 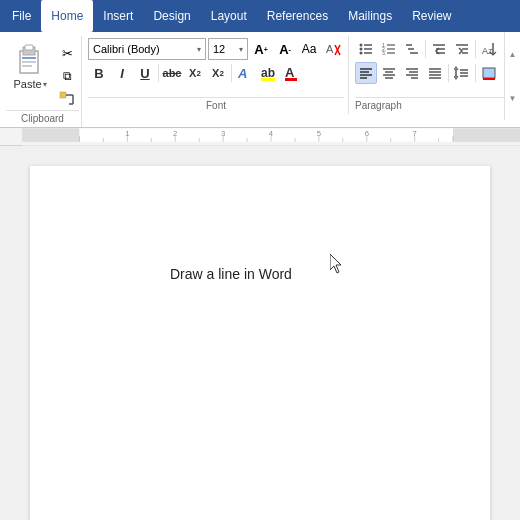 I want to click on align-right-button, so click(x=412, y=73).